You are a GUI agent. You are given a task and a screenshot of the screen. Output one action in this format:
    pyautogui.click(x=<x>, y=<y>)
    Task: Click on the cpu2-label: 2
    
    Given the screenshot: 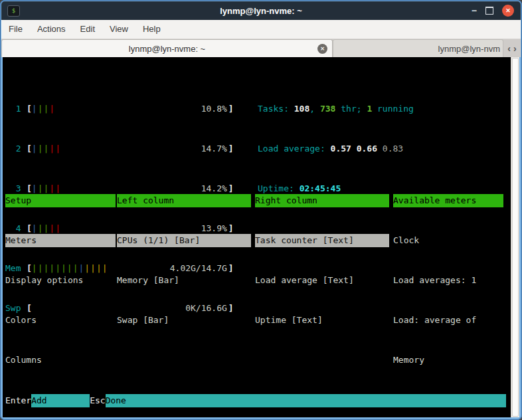 What is the action you would take?
    pyautogui.click(x=16, y=149)
    